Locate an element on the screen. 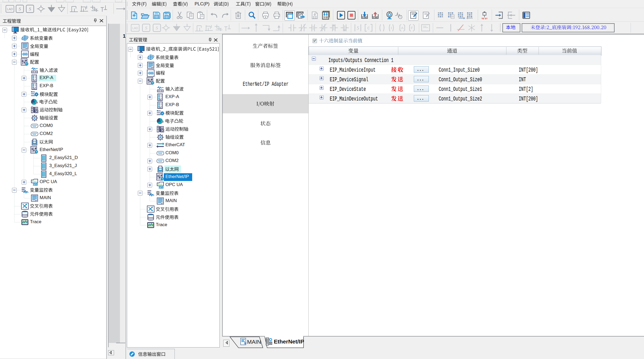 This screenshot has width=644, height=359. svg-text: I is located at coordinates (391, 28).